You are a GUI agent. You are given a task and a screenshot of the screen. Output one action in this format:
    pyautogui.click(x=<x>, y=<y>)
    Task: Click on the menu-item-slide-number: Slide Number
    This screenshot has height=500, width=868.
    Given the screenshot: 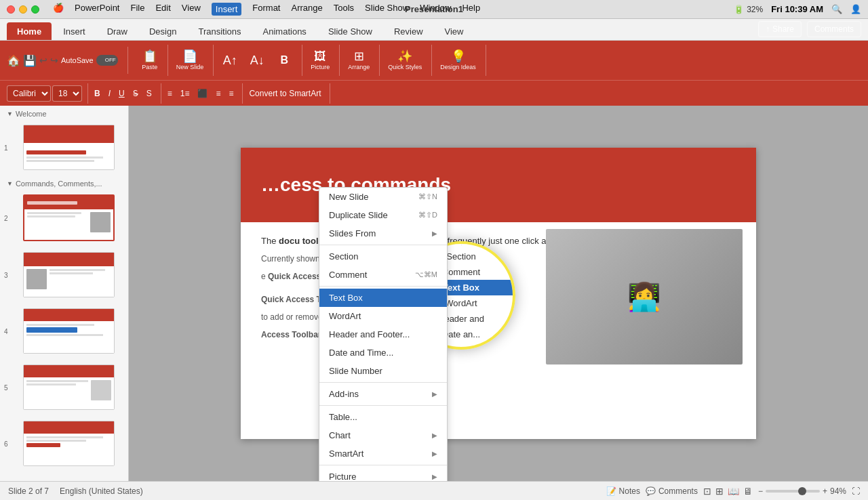 What is the action you would take?
    pyautogui.click(x=383, y=371)
    